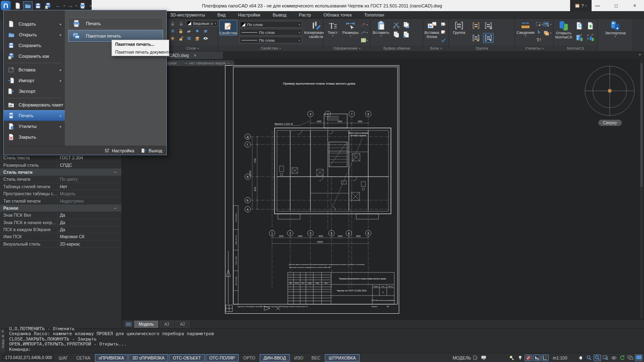 This screenshot has width=644, height=362. I want to click on lineweight-dropdown: По слою ▾, so click(271, 40).